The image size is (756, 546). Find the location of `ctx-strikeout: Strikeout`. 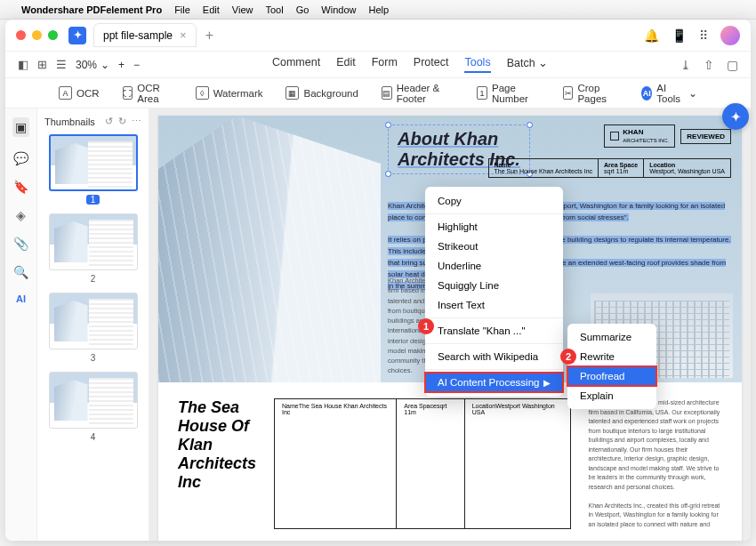

ctx-strikeout: Strikeout is located at coordinates (495, 246).